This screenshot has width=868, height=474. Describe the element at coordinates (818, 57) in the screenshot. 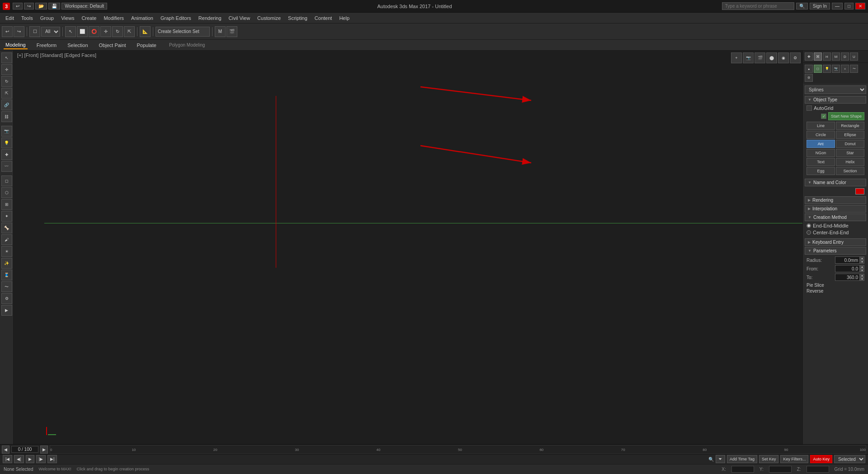

I see `rp-icon-modify: ⌘` at that location.